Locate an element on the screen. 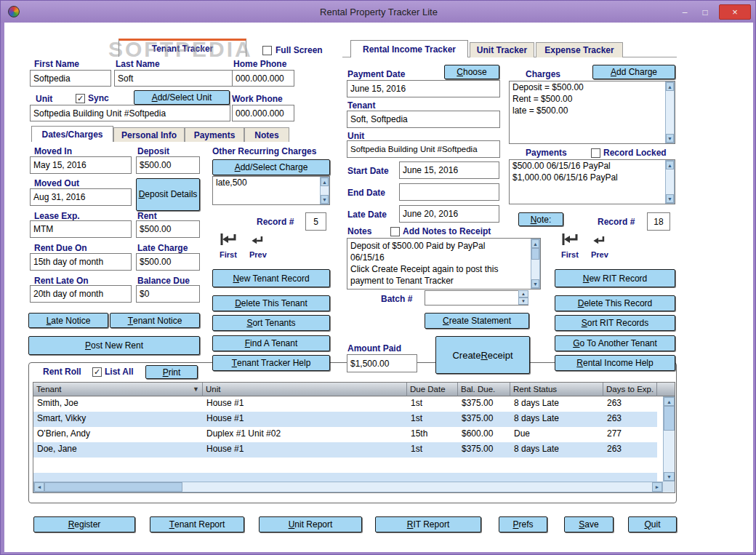 The height and width of the screenshot is (555, 756). moved-in-input: May 15, 2016 is located at coordinates (81, 165).